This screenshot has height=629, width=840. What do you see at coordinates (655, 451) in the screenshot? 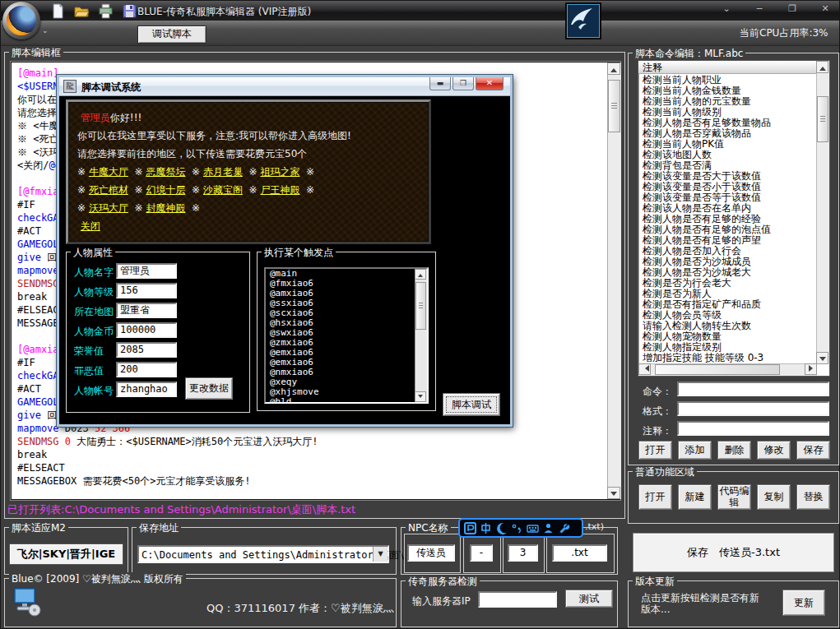
I see `command-action-button-1: 打开` at bounding box center [655, 451].